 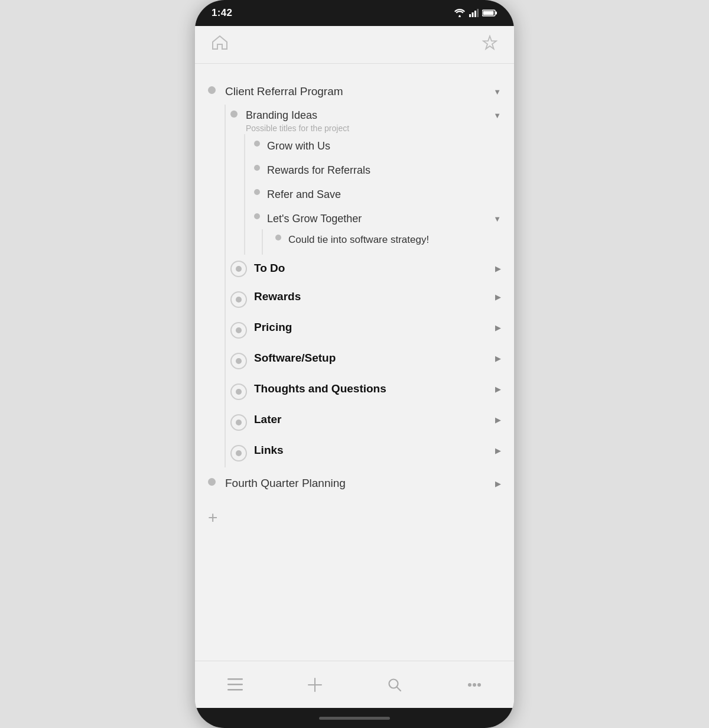 I want to click on nav-add-button, so click(x=315, y=685).